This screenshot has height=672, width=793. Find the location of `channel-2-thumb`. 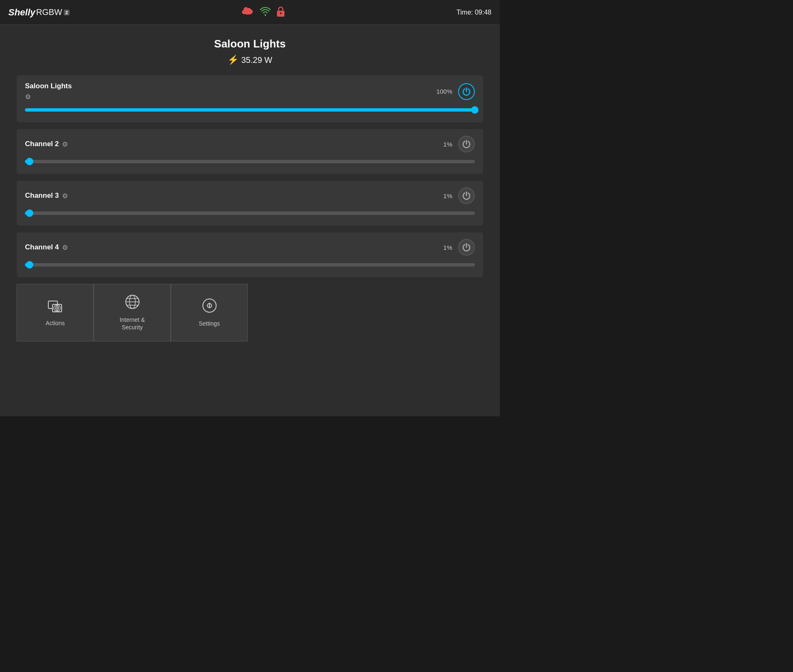

channel-2-thumb is located at coordinates (30, 162).